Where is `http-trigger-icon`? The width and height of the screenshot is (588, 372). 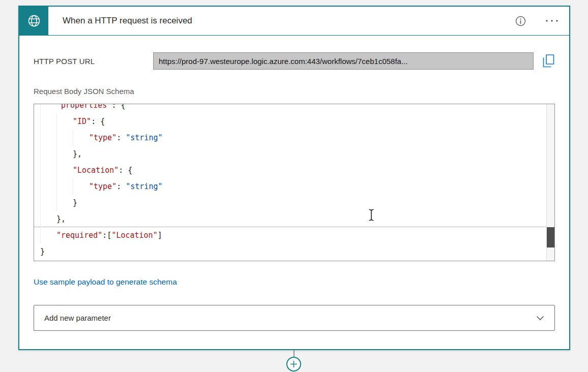 http-trigger-icon is located at coordinates (34, 21).